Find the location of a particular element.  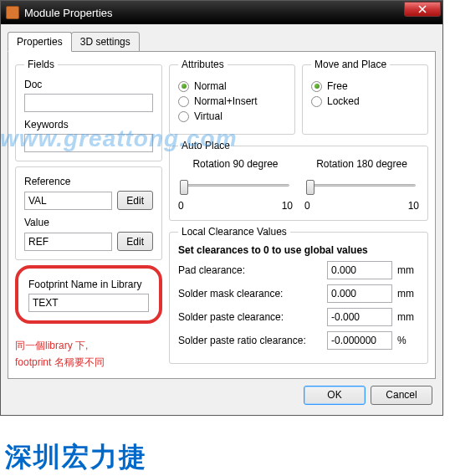

annotation-line-1: 同一個library 下, is located at coordinates (89, 345).